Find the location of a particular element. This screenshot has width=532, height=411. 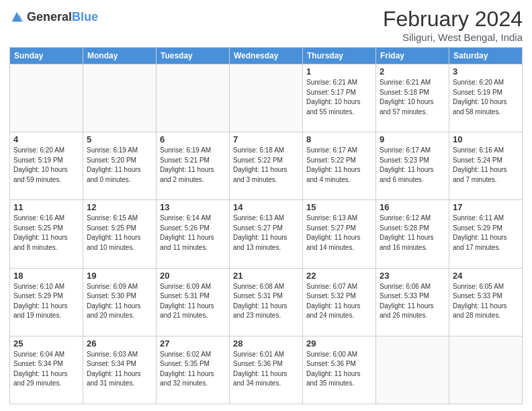

day-cell: 1Sunrise: 6:21 AM Sunset: 5:17 PM Daylig… is located at coordinates (340, 98).